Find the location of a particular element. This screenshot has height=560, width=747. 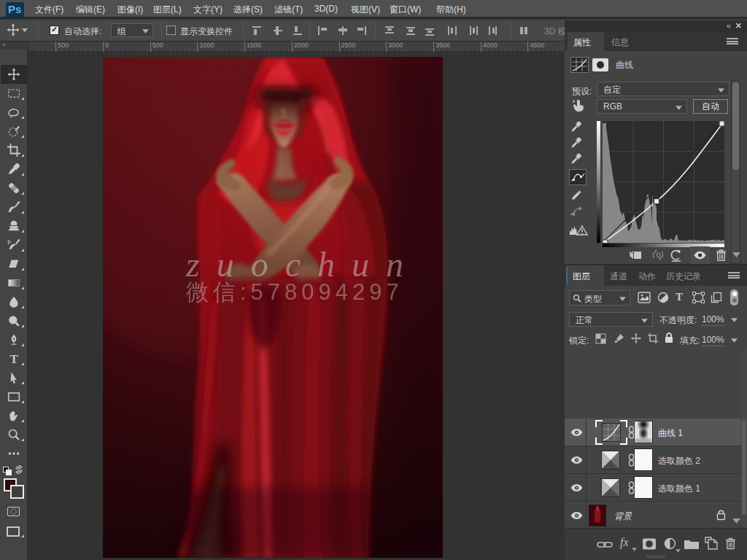

svg-text: zuochun is located at coordinates (303, 264).